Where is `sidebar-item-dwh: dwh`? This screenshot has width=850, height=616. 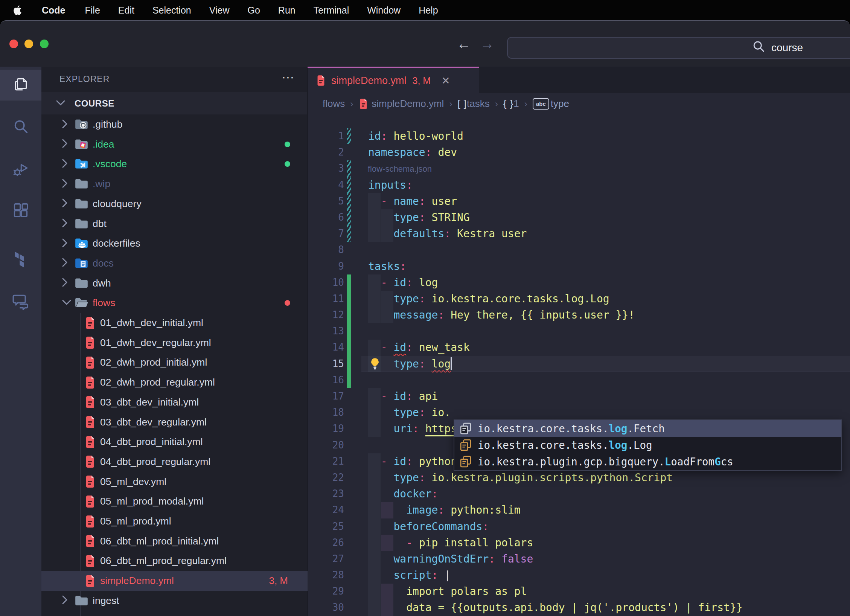
sidebar-item-dwh: dwh is located at coordinates (175, 283).